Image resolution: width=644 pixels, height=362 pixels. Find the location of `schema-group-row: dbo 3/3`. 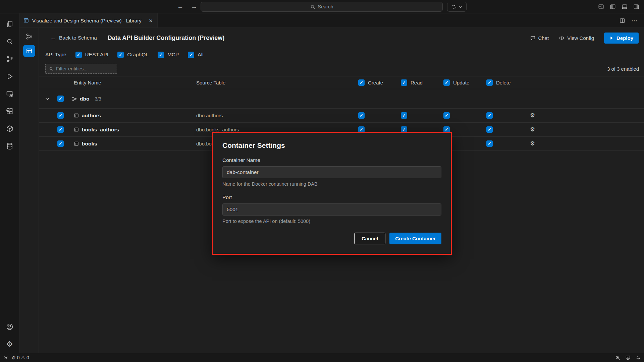

schema-group-row: dbo 3/3 is located at coordinates (341, 99).